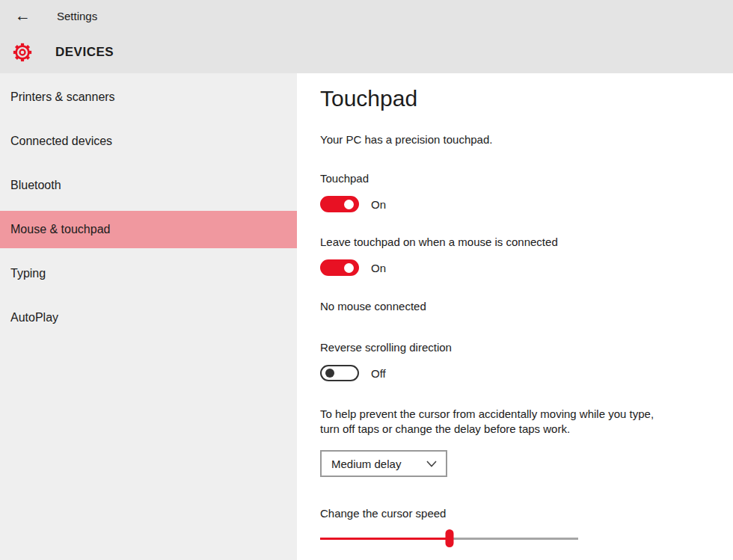 This screenshot has width=733, height=560. What do you see at coordinates (378, 374) in the screenshot?
I see `reverse-scrolling-toggle-state: Off` at bounding box center [378, 374].